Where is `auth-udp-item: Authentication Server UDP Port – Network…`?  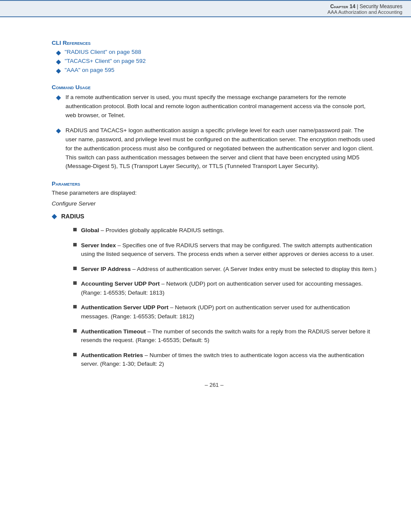 auth-udp-item: Authentication Server UDP Port – Network… is located at coordinates (229, 312).